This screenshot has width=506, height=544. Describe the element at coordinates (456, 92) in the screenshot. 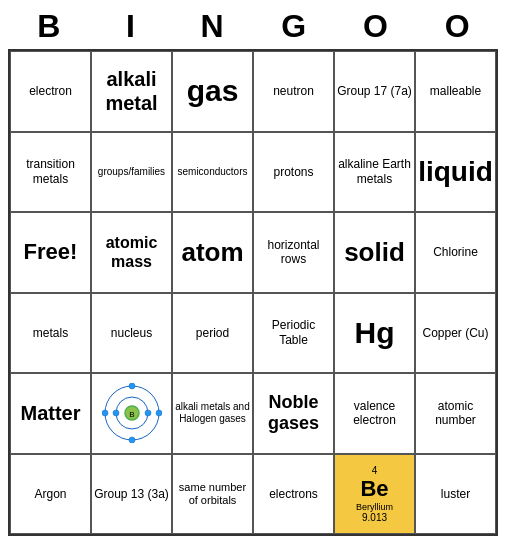

I see `cell-r0c5: malleable` at that location.